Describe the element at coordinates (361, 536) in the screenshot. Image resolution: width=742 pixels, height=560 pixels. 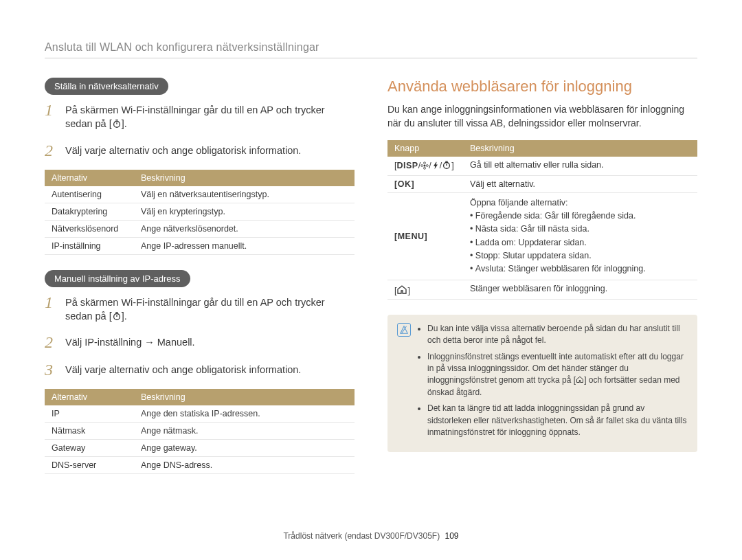
I see `footer-text: Trådlöst nätverk (endast DV300F/DV305F)` at that location.